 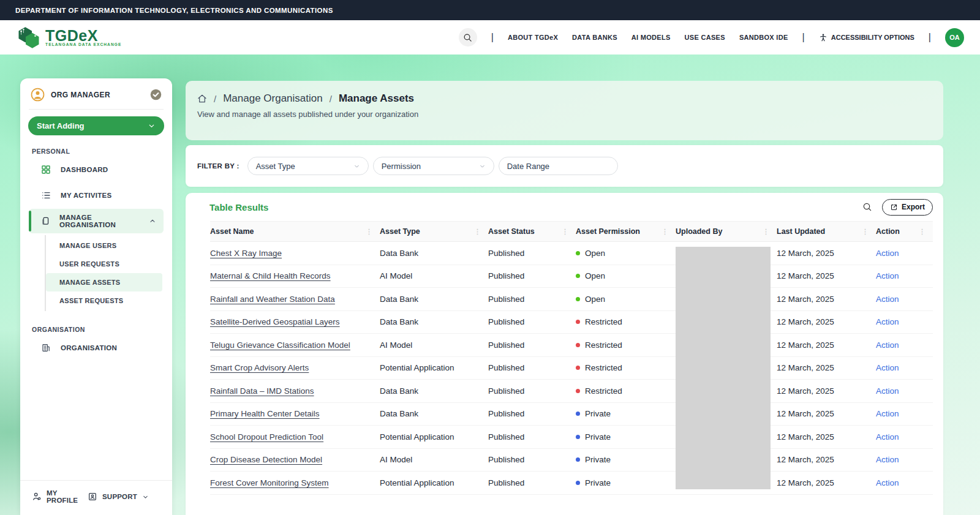 What do you see at coordinates (626, 231) in the screenshot?
I see `column-header: Asset Permission ⋮` at bounding box center [626, 231].